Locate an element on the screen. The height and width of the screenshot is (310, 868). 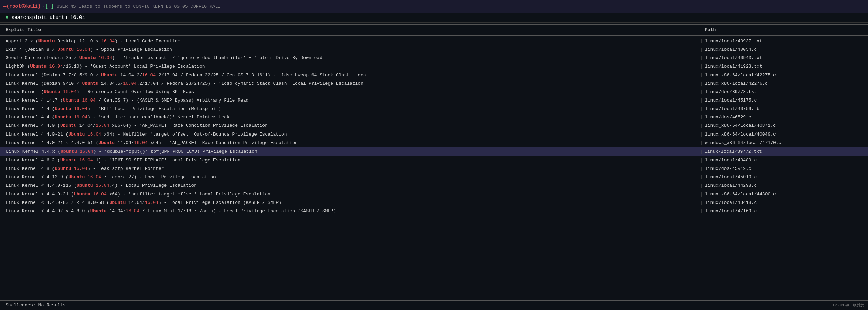
exploit-title: Linux Kernel 4.4.0 (Ubuntu 14.04/16.04 x… is located at coordinates (351, 126).